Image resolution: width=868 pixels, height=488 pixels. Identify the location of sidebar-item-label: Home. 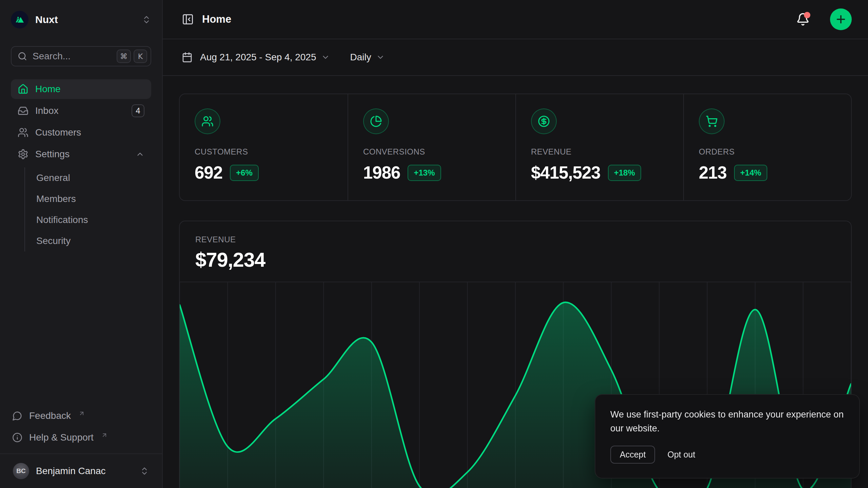
(48, 89).